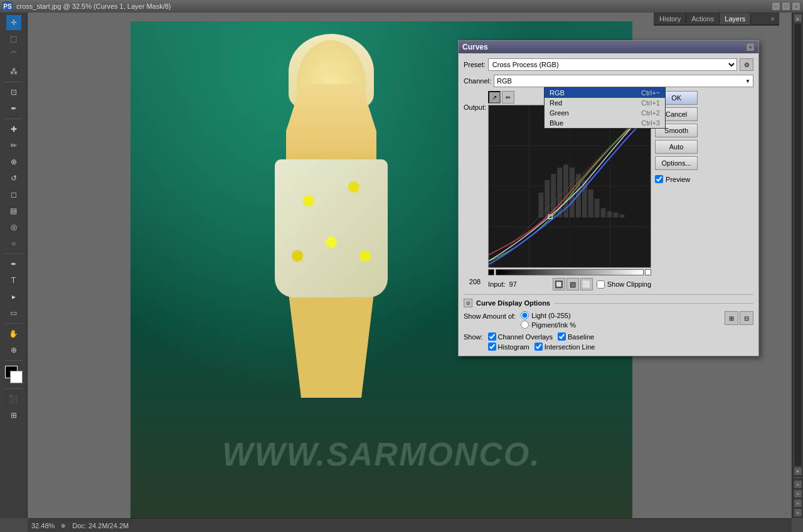 The height and width of the screenshot is (532, 803). Describe the element at coordinates (14, 375) in the screenshot. I see `color-swatch` at that location.